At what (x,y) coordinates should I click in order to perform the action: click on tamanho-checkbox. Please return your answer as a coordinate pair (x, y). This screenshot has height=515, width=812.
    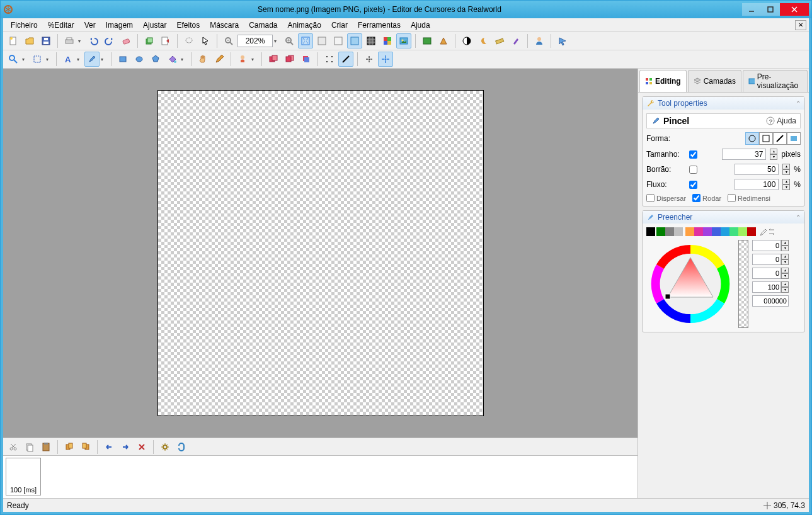
    Looking at the image, I should click on (693, 155).